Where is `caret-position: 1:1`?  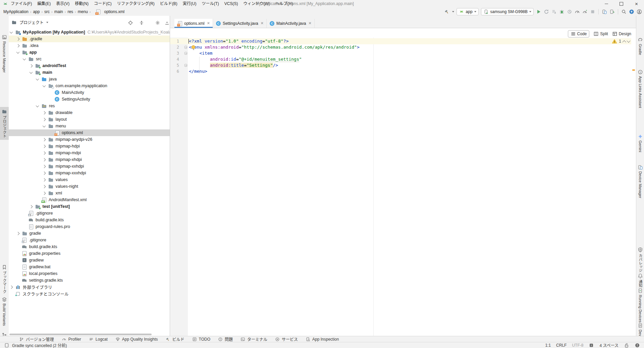
caret-position: 1:1 is located at coordinates (548, 345).